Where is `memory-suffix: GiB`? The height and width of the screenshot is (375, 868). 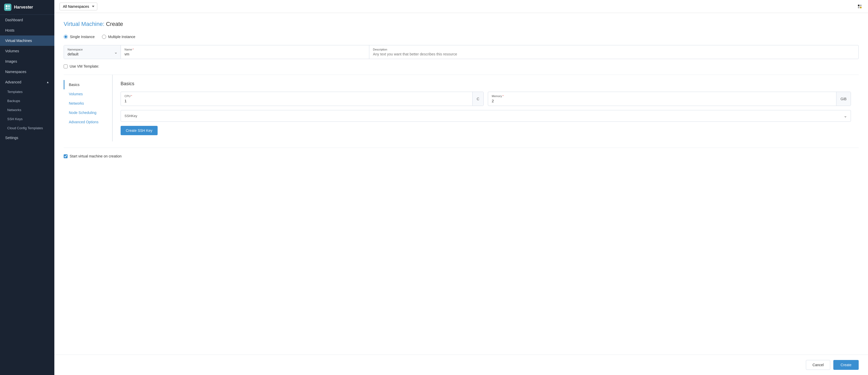
memory-suffix: GiB is located at coordinates (844, 99).